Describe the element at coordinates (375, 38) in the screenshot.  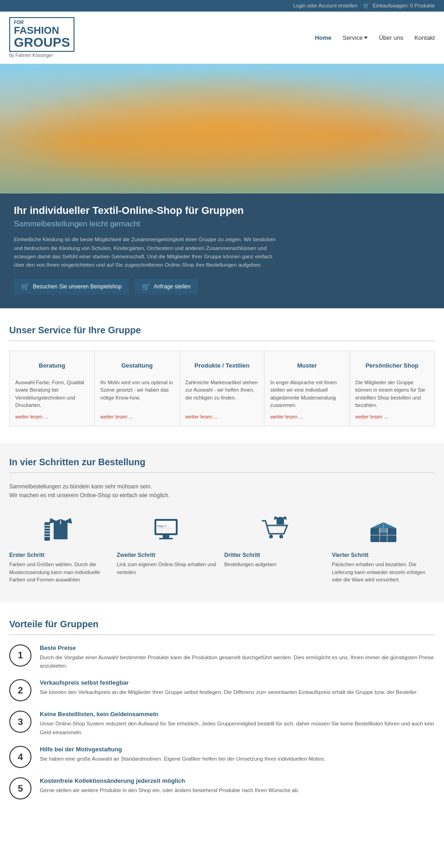
I see `main-nav: Home Service Über uns Kontakt` at that location.